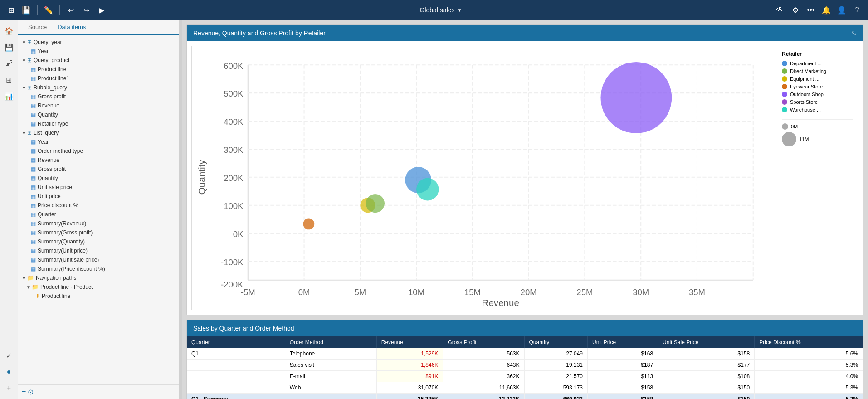 The image size is (868, 399). Describe the element at coordinates (43, 51) in the screenshot. I see `tree-label: Year` at that location.